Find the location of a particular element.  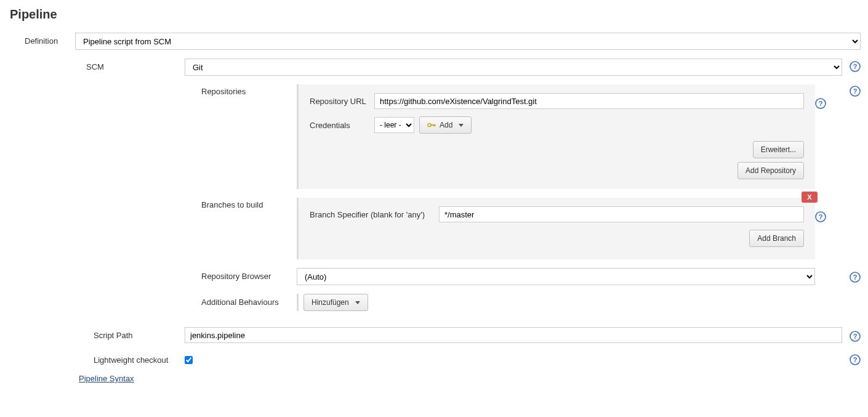

definition-label: Definition is located at coordinates (41, 39).